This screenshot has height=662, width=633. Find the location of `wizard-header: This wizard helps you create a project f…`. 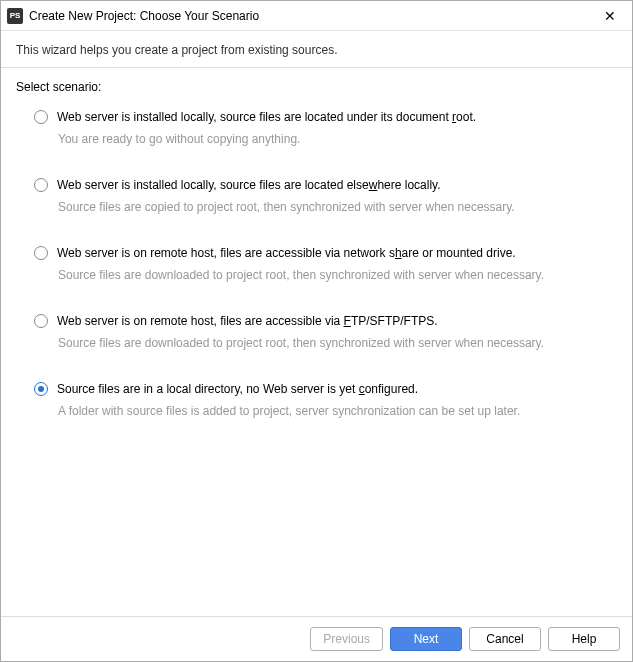

wizard-header: This wizard helps you create a project f… is located at coordinates (316, 50).